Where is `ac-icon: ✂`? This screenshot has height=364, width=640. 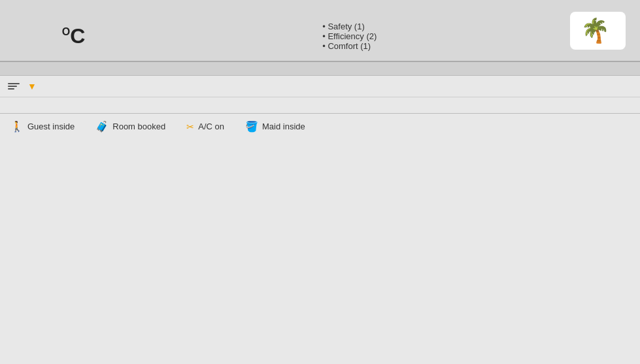 ac-icon: ✂ is located at coordinates (190, 127).